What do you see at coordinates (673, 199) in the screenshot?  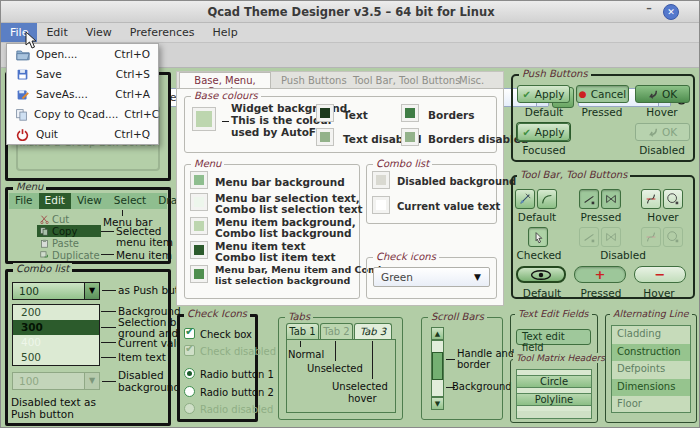 I see `tool-button-circle-hover` at bounding box center [673, 199].